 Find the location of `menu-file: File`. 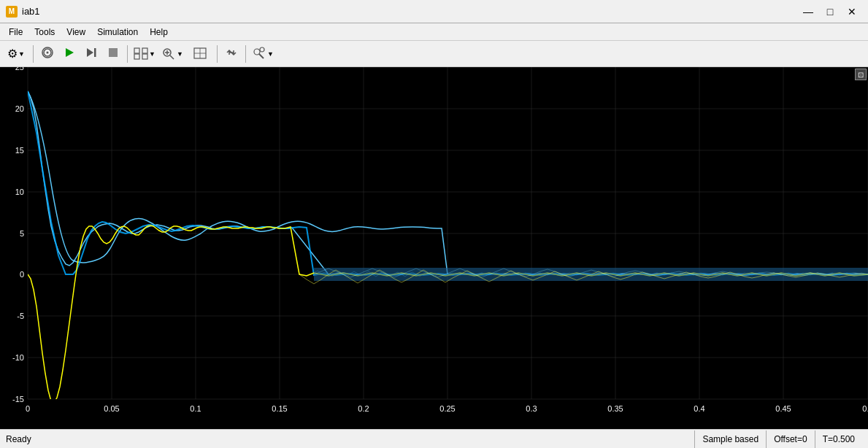

menu-file: File is located at coordinates (16, 32).